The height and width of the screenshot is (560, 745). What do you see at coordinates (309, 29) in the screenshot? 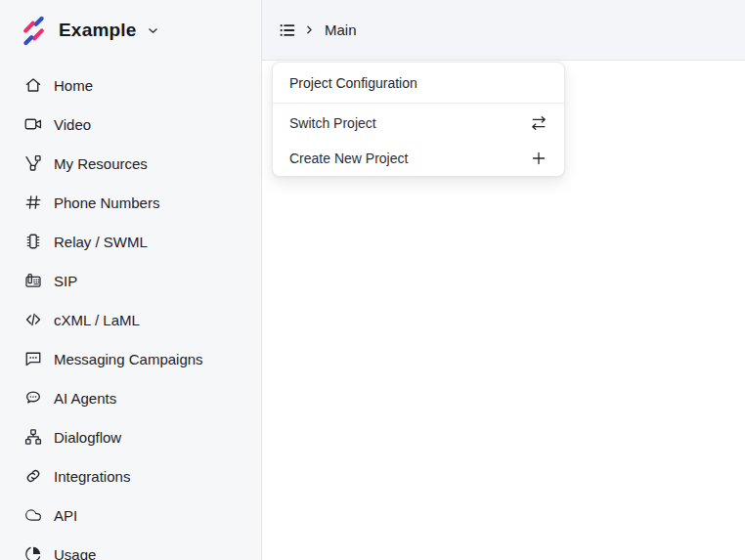
I see `chevron-right-icon` at bounding box center [309, 29].